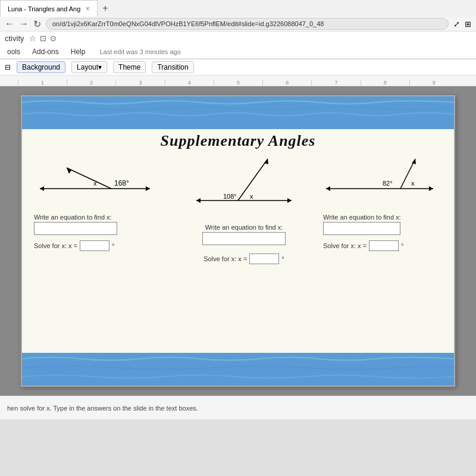 The image size is (476, 476). Describe the element at coordinates (99, 246) in the screenshot. I see `angle1-solve-line: Solve for x: x = °` at that location.